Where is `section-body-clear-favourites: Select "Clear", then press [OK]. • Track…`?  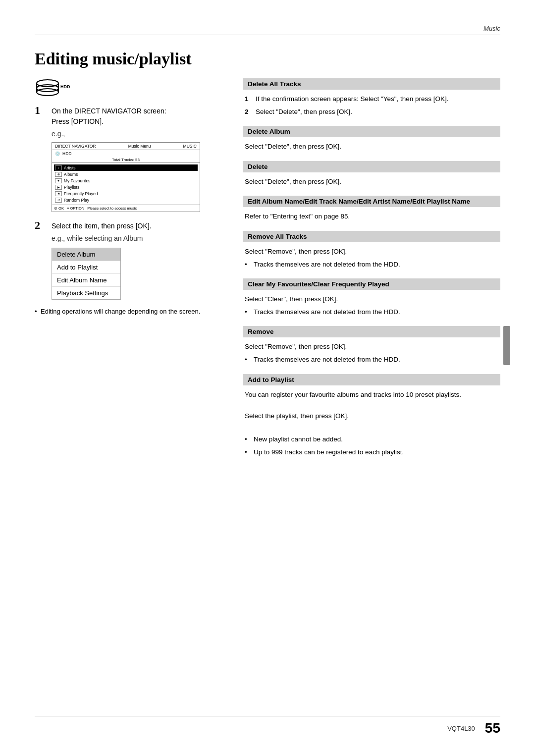
section-body-clear-favourites: Select "Clear", then press [OK]. • Track… is located at coordinates (372, 305).